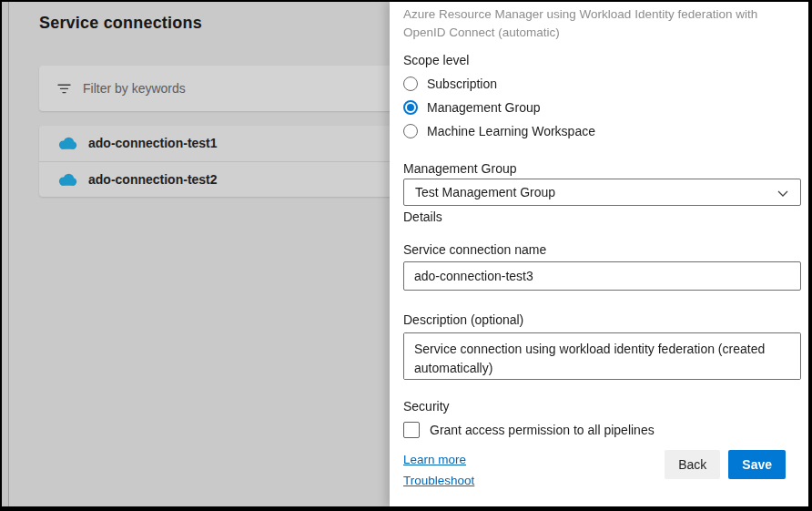  What do you see at coordinates (582, 24) in the screenshot?
I see `panel-header: Azure Resource Manager using Workload Id…` at bounding box center [582, 24].